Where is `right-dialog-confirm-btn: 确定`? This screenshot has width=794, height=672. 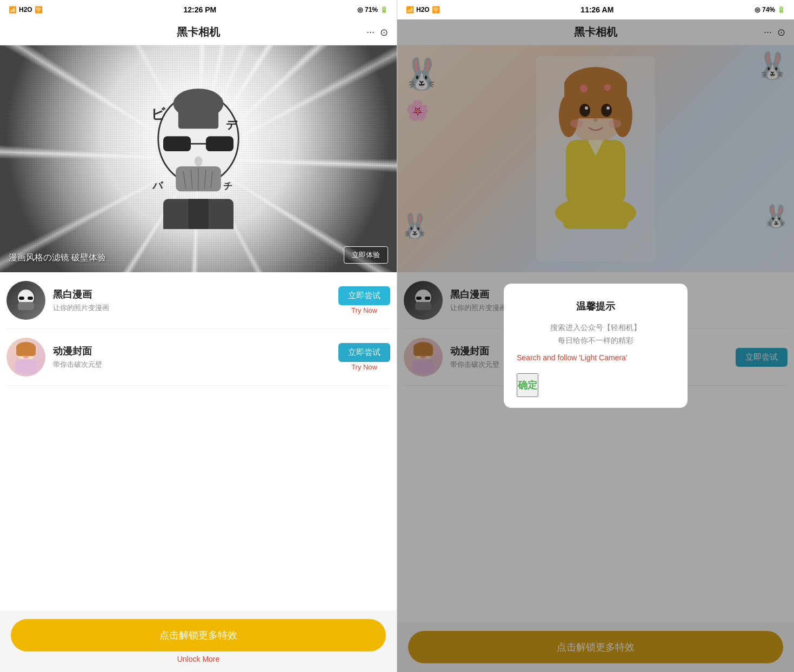
right-dialog-confirm-btn: 确定 is located at coordinates (528, 385).